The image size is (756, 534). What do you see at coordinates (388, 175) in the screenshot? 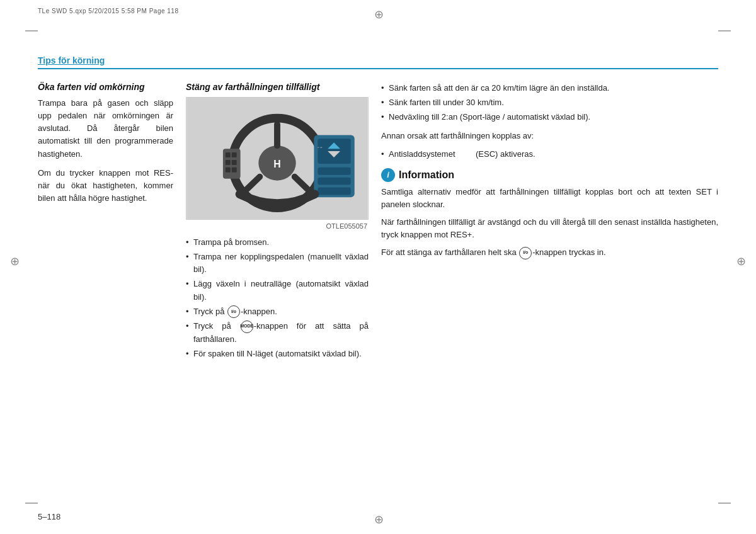
I see `info-icon: i` at bounding box center [388, 175].